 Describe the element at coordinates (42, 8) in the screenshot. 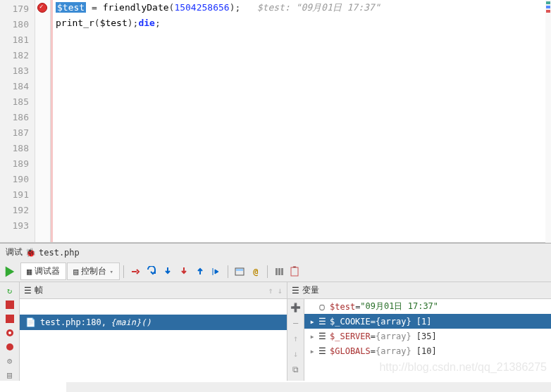

I see `breakpoint-icon` at that location.